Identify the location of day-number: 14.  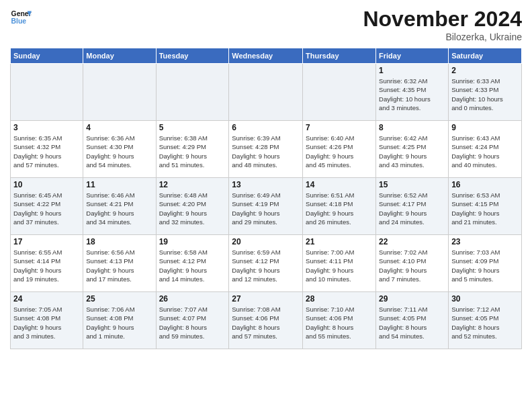
(339, 185).